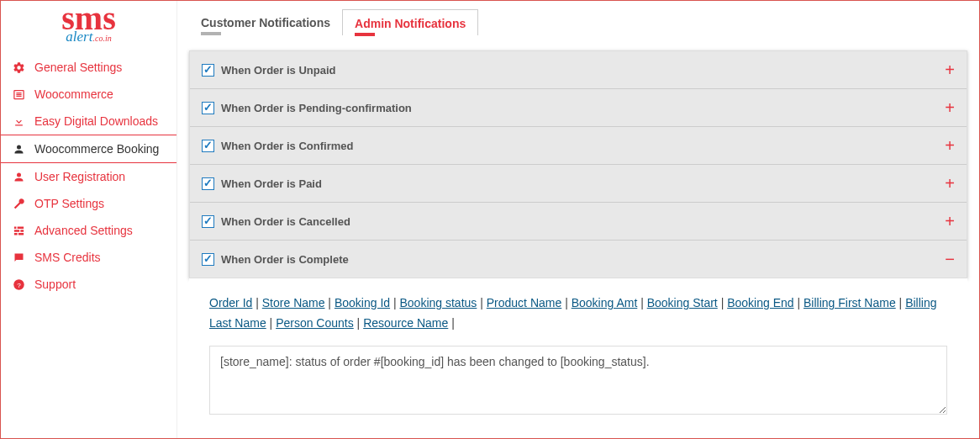 The image size is (980, 439). I want to click on sidebar-item-otp-settings: OTP Settings, so click(89, 204).